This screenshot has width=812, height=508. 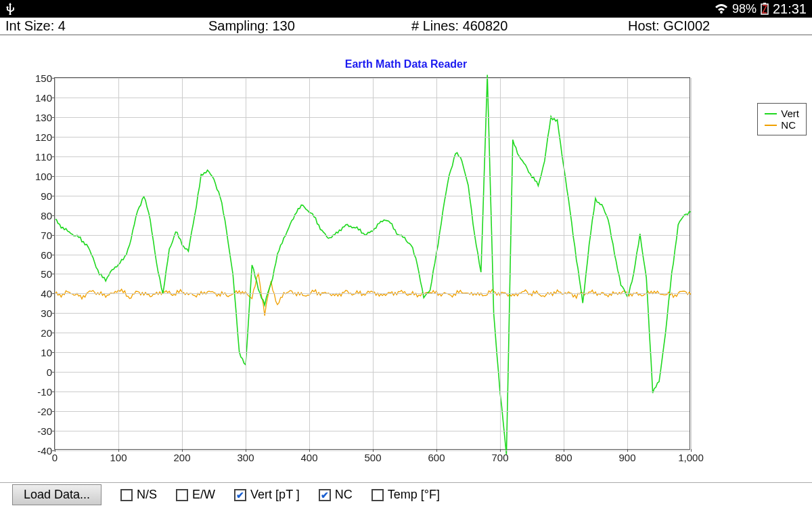 I want to click on y-tick-label: 140, so click(x=43, y=98).